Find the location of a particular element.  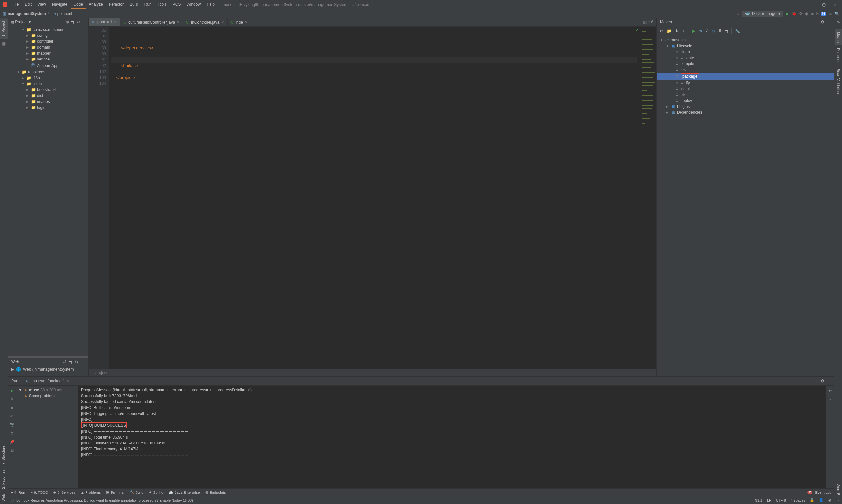

menu-window: Window is located at coordinates (194, 5).